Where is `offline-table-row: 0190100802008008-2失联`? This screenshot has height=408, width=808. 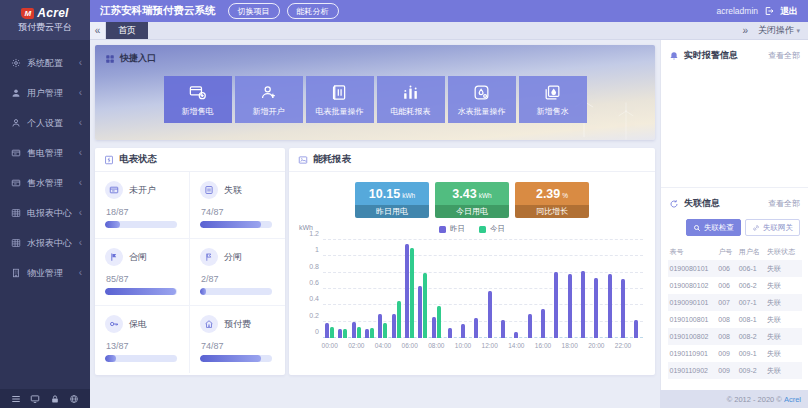 offline-table-row: 0190100802008008-2失联 is located at coordinates (735, 336).